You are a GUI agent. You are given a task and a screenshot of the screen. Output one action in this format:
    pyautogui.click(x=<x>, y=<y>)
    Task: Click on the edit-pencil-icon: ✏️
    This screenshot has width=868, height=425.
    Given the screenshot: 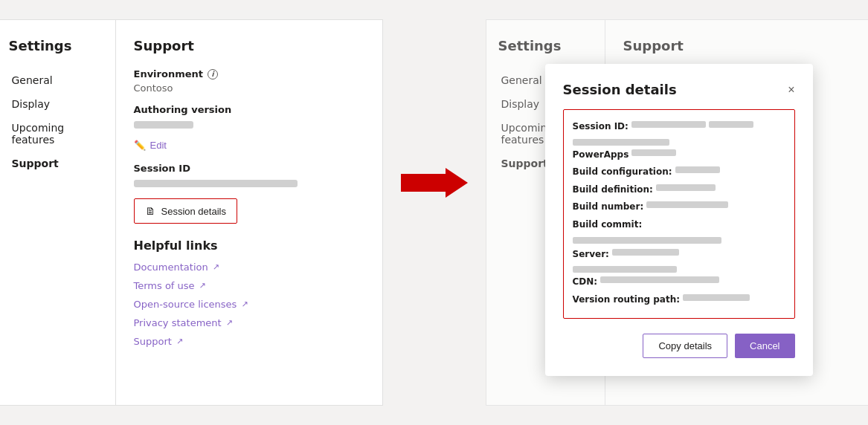 What is the action you would take?
    pyautogui.click(x=140, y=146)
    